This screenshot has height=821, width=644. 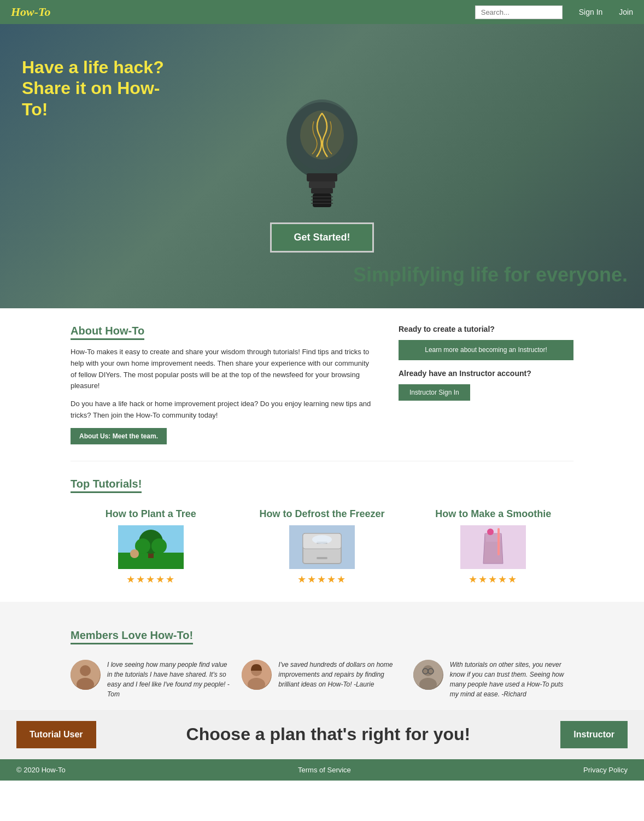 What do you see at coordinates (329, 735) in the screenshot?
I see `plan-title: Choose a plan that's right for you!` at bounding box center [329, 735].